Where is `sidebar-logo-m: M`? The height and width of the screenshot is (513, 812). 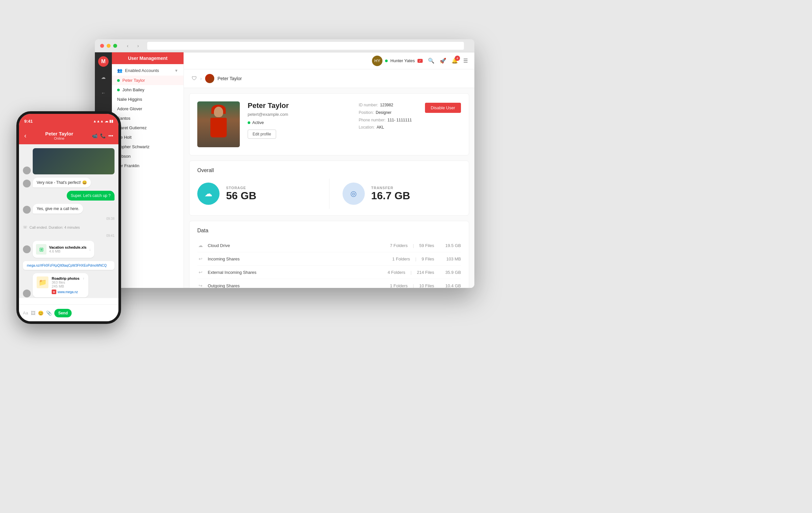 sidebar-logo-m: M is located at coordinates (103, 61).